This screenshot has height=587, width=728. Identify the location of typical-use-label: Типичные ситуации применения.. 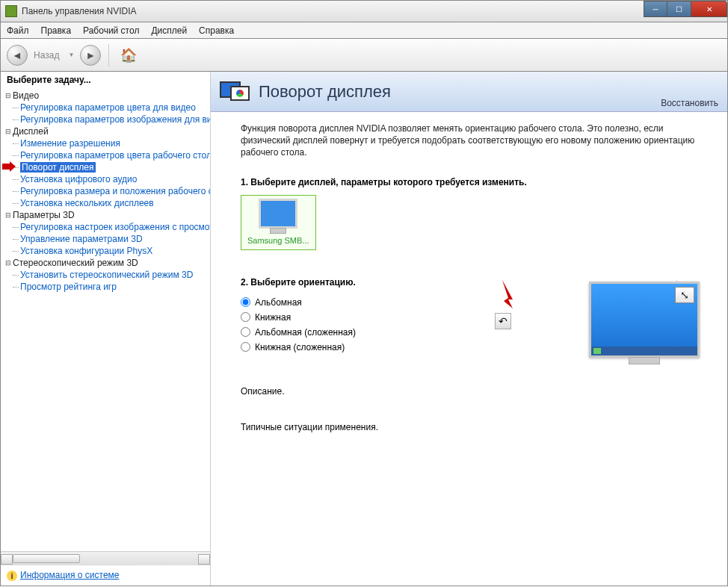
(477, 427).